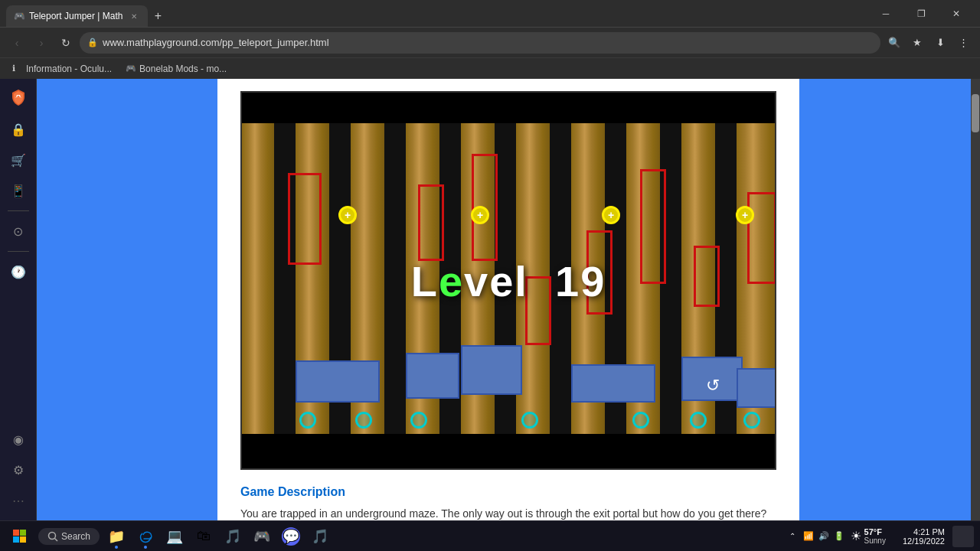  What do you see at coordinates (69, 536) in the screenshot?
I see `taskbar-search: Search` at bounding box center [69, 536].